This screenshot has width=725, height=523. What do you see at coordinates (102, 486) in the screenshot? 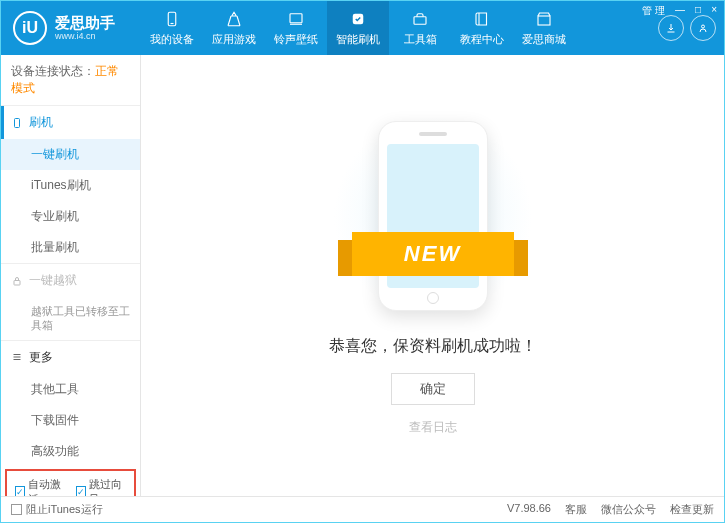
I see `checkbox-skip-guide: ✓跳过向导` at bounding box center [102, 486].